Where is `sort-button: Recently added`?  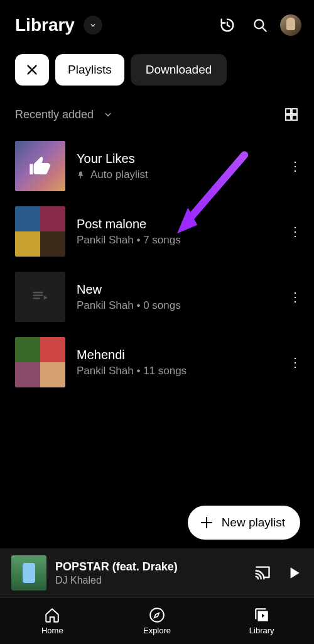 sort-button: Recently added is located at coordinates (54, 114).